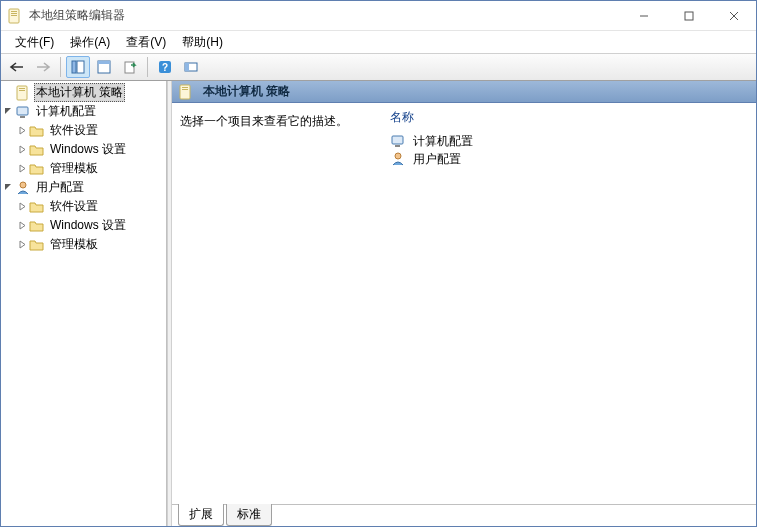 This screenshot has height=527, width=757. What do you see at coordinates (569, 141) in the screenshot?
I see `list-item-computer-config: 计算机配置` at bounding box center [569, 141].